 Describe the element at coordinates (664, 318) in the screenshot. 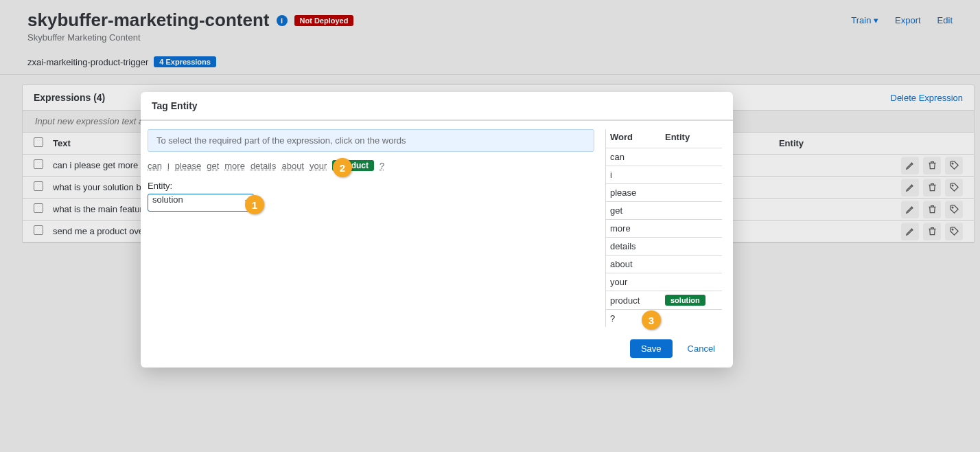

I see `word-row: ?` at that location.